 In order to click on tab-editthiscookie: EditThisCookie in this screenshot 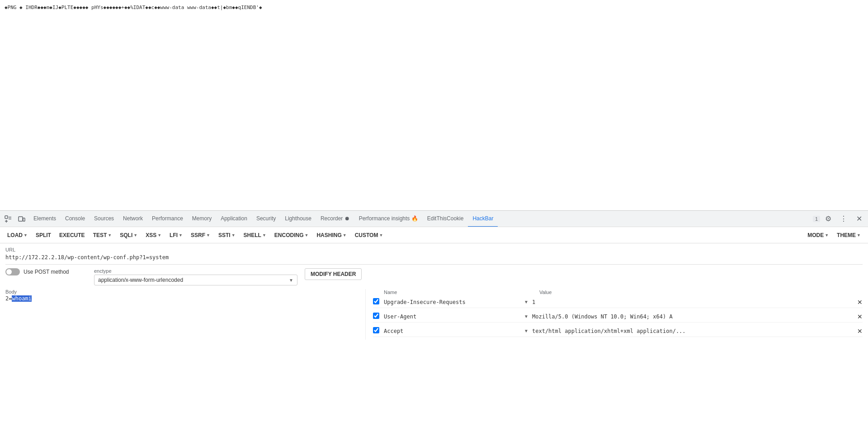, I will do `click(446, 212)`.